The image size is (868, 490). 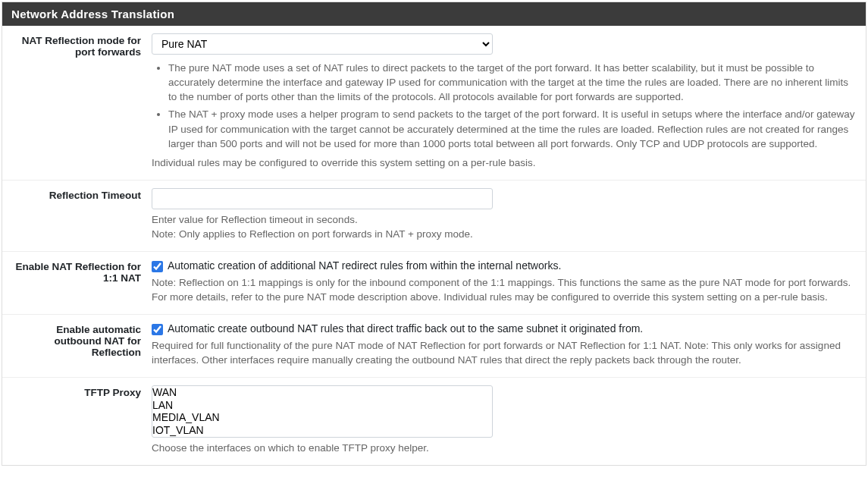 I want to click on help-list-nat-reflection: The pure NAT mode uses a set of NAT rule…, so click(x=512, y=106).